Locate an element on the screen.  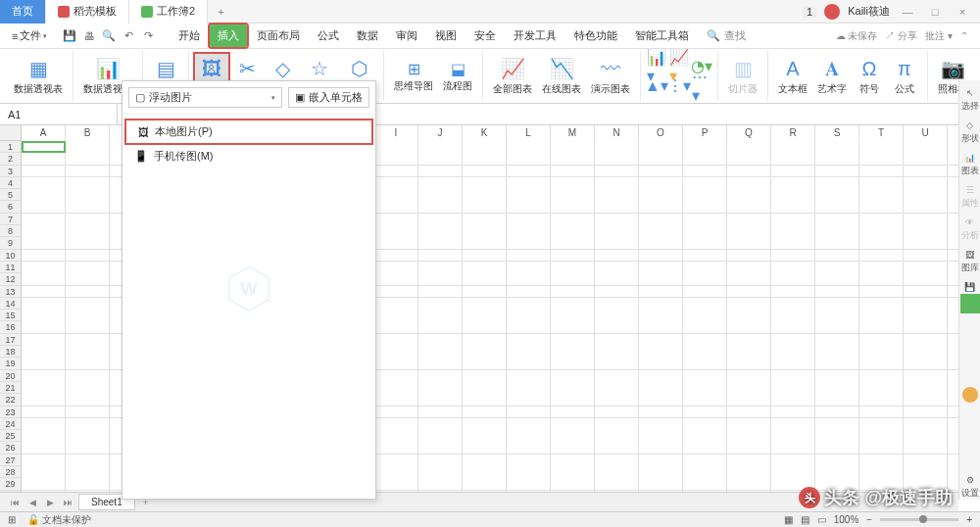
add-tab-button: + is located at coordinates (220, 12).